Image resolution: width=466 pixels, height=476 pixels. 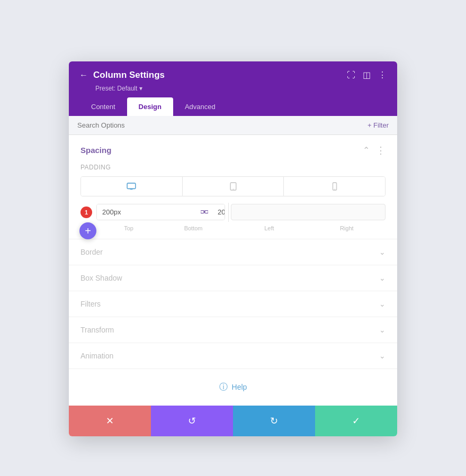 What do you see at coordinates (147, 212) in the screenshot?
I see `top-input` at bounding box center [147, 212].